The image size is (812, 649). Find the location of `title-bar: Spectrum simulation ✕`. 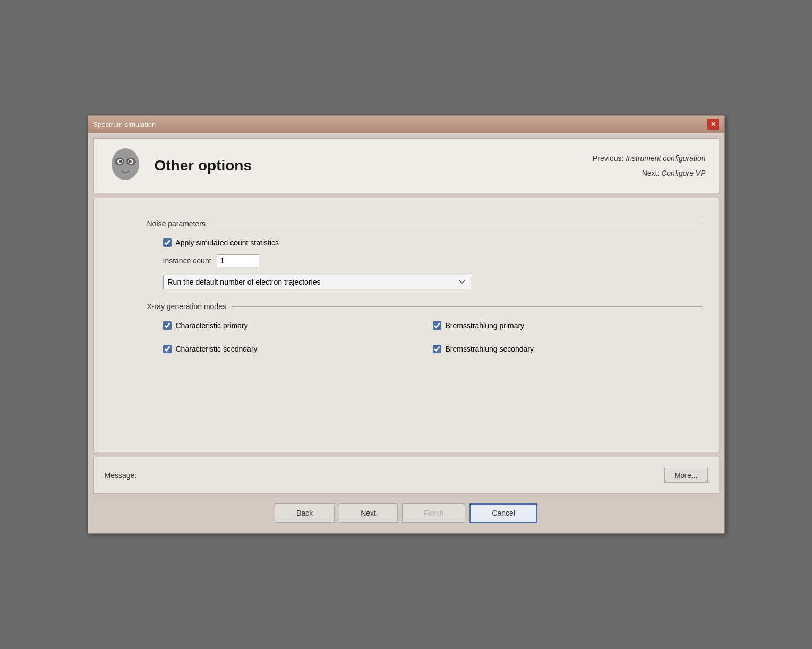

title-bar: Spectrum simulation ✕ is located at coordinates (406, 124).